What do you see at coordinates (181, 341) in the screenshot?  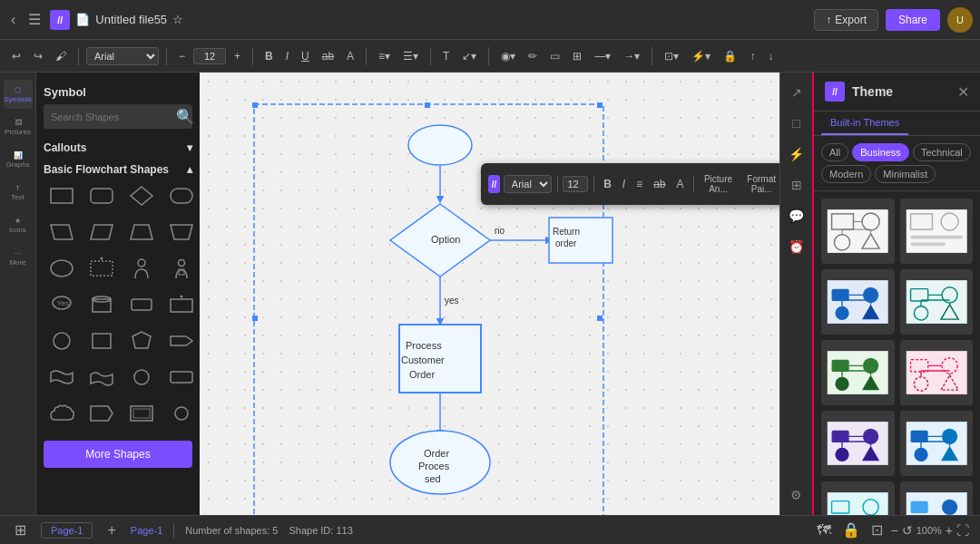 I see `shape-arrowhead` at bounding box center [181, 341].